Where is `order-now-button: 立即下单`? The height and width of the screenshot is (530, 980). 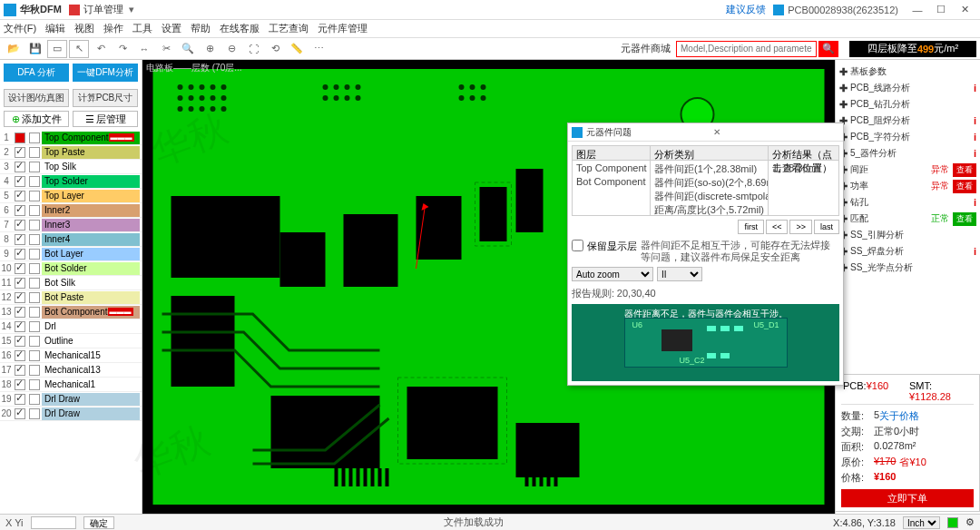 order-now-button: 立即下单 is located at coordinates (907, 498).